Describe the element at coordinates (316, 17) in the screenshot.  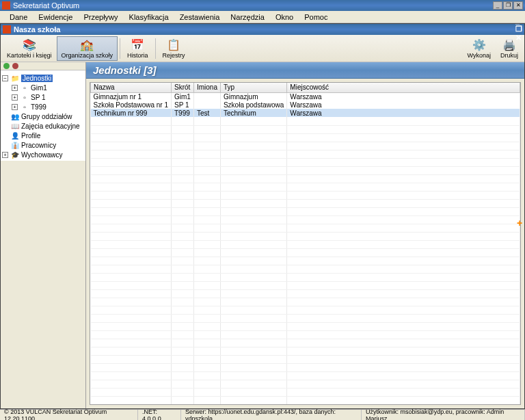
I see `menu-pomoc: Pomoc` at that location.